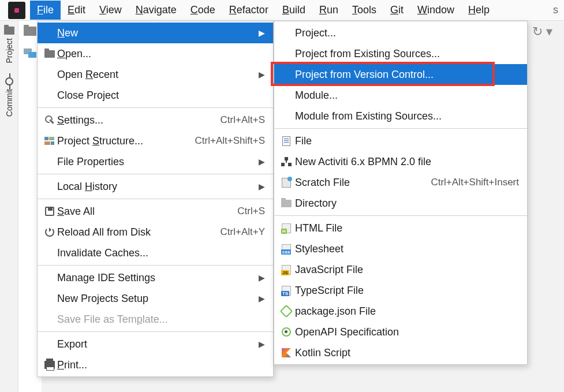 This screenshot has width=564, height=392. What do you see at coordinates (401, 33) in the screenshot?
I see `menu-item-project: Project...` at bounding box center [401, 33].